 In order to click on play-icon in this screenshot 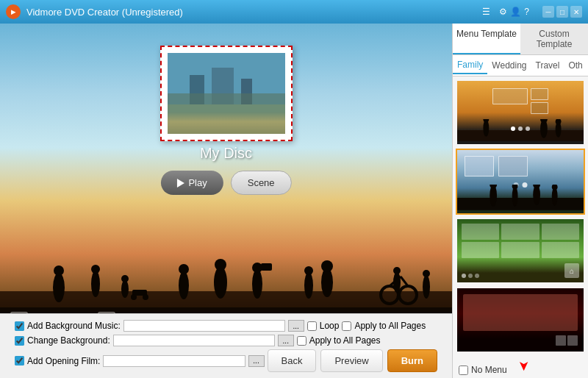, I will do `click(180, 183)`.